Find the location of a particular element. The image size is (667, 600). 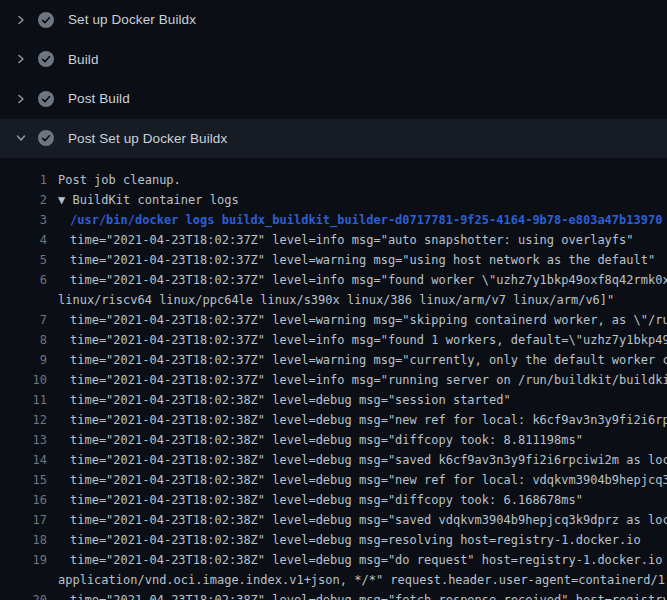

log-line: 11 time="2021-04-23T18:02:38Z" level=deb… is located at coordinates (334, 400).